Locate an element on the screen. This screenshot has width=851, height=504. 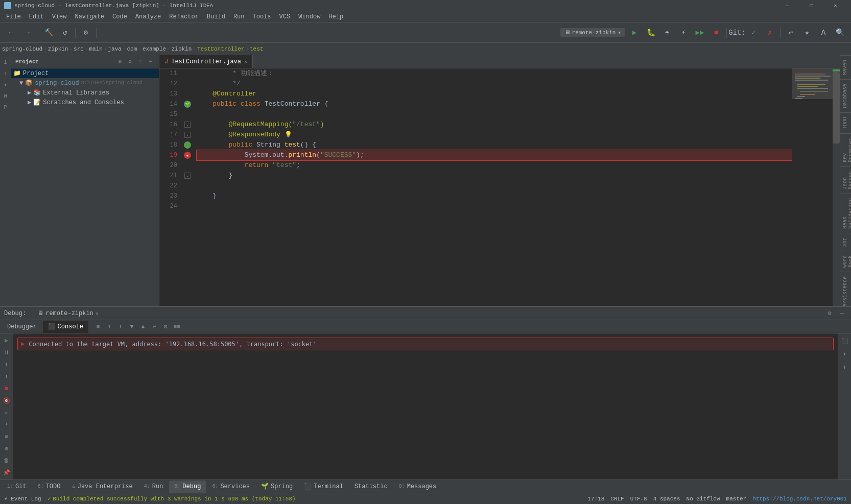
tool-tab-debug: 5: Debug is located at coordinates (187, 487).